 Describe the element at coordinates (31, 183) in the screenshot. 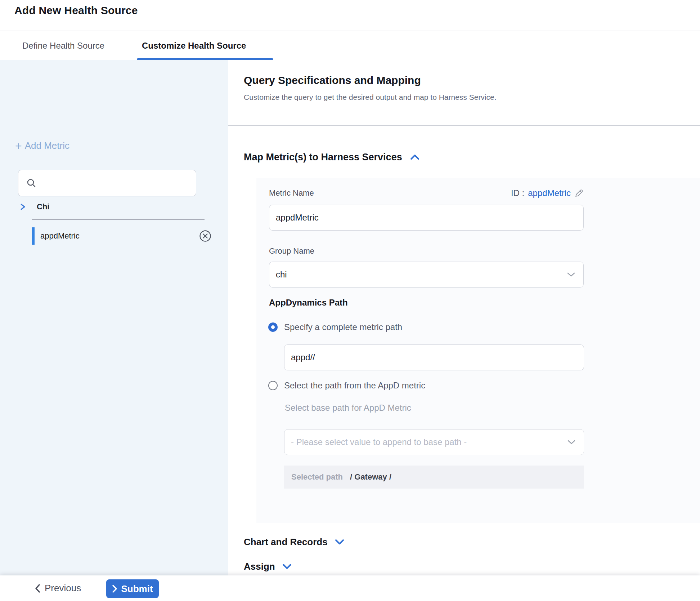

I see `search-icon` at that location.